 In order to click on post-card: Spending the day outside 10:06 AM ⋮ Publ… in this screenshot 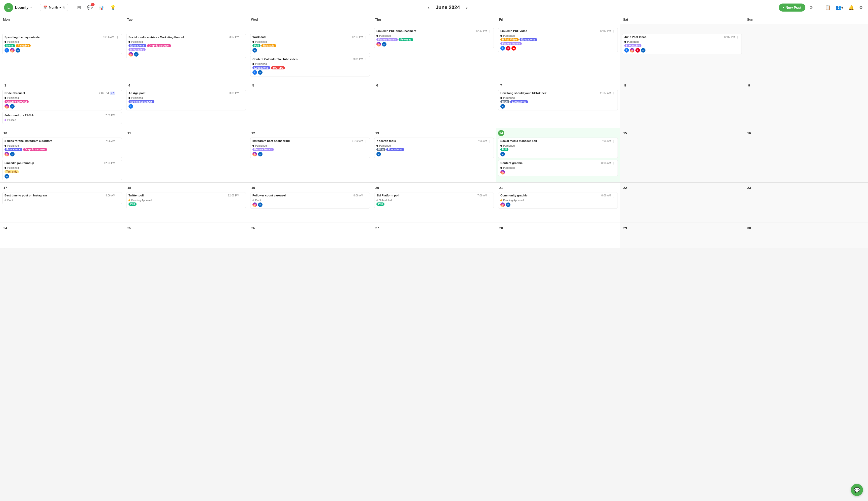, I will do `click(62, 44)`.